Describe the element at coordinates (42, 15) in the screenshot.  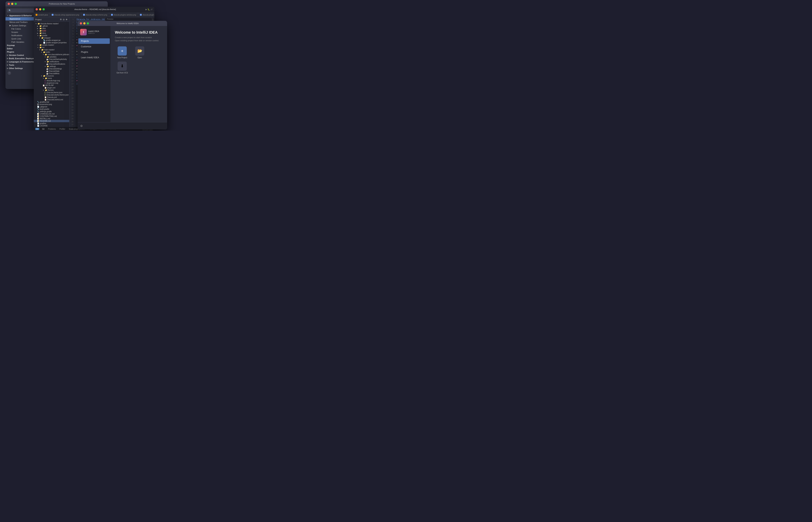
I see `tab-scratch: scratch.java` at that location.